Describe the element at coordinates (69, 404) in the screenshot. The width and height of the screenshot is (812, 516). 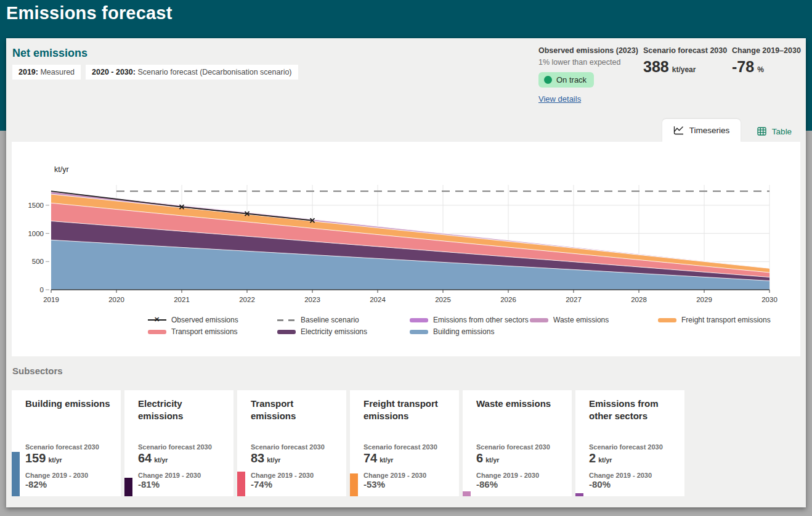
I see `card-title: Building emissions` at that location.